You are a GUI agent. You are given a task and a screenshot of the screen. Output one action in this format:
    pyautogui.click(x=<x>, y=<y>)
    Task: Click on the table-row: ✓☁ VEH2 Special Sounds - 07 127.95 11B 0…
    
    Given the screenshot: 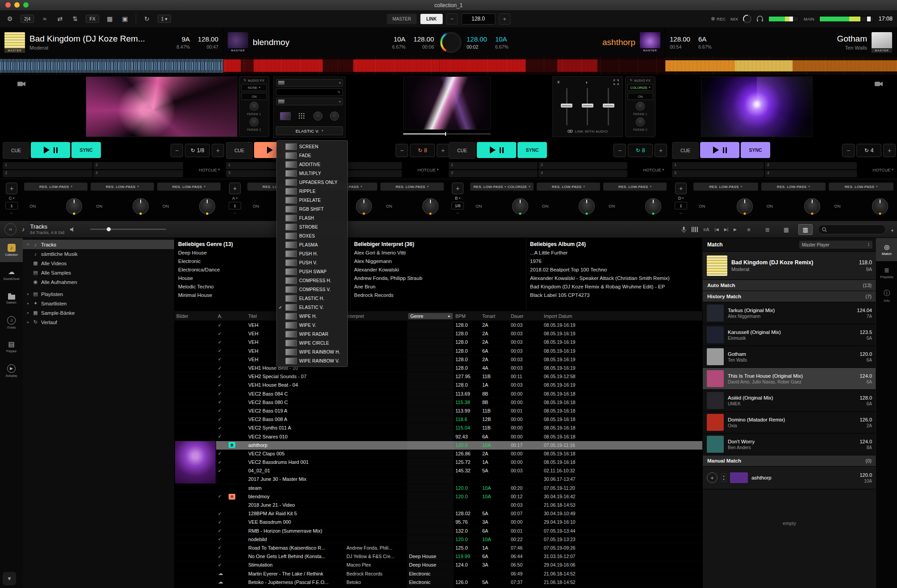 What is the action you would take?
    pyautogui.click(x=438, y=377)
    